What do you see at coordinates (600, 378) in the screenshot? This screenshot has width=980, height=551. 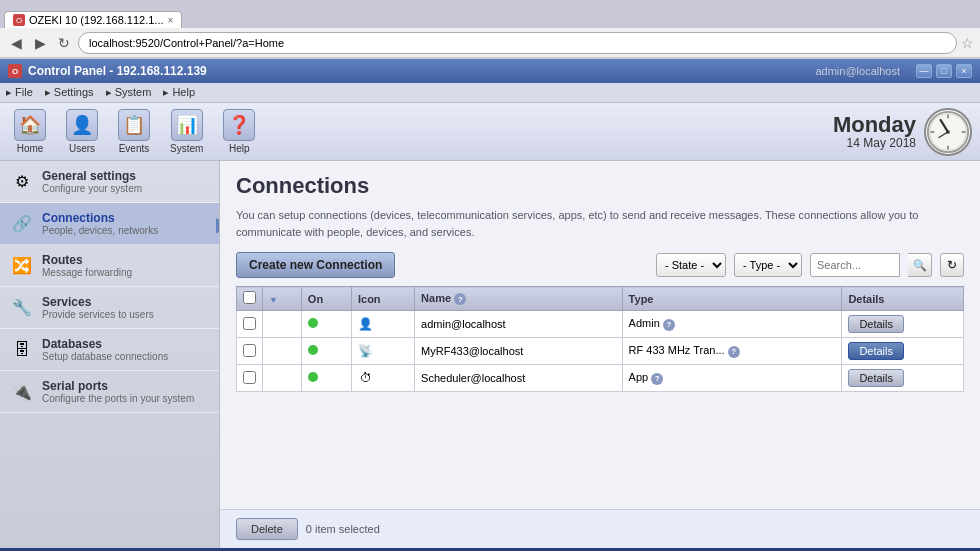 I see `table-row: ⏱ Scheduler@localhost App ? Details` at bounding box center [600, 378].